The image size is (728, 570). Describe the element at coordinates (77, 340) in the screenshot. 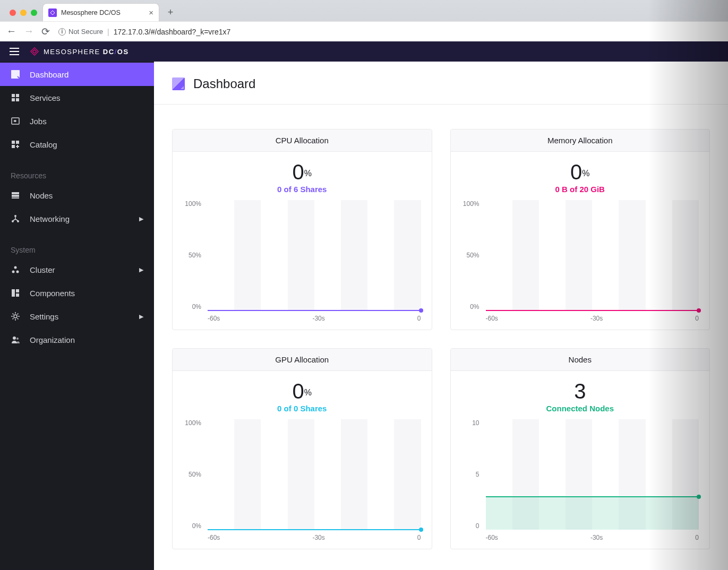

I see `sidebar-item-organization: Organization` at that location.